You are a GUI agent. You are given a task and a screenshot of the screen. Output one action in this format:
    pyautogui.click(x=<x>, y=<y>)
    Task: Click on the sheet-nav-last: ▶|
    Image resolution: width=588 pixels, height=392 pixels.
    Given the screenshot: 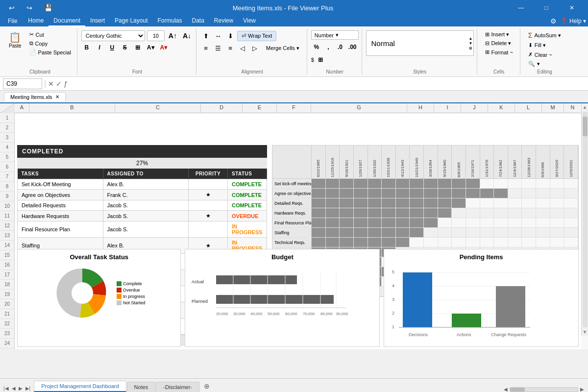 What is the action you would take?
    pyautogui.click(x=28, y=388)
    